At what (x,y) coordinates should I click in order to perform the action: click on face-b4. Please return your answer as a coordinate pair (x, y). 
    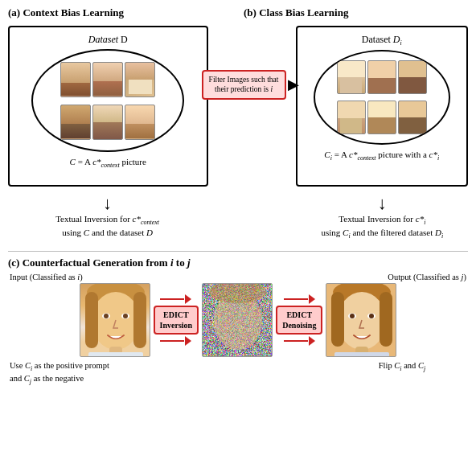
    Looking at the image, I should click on (351, 117).